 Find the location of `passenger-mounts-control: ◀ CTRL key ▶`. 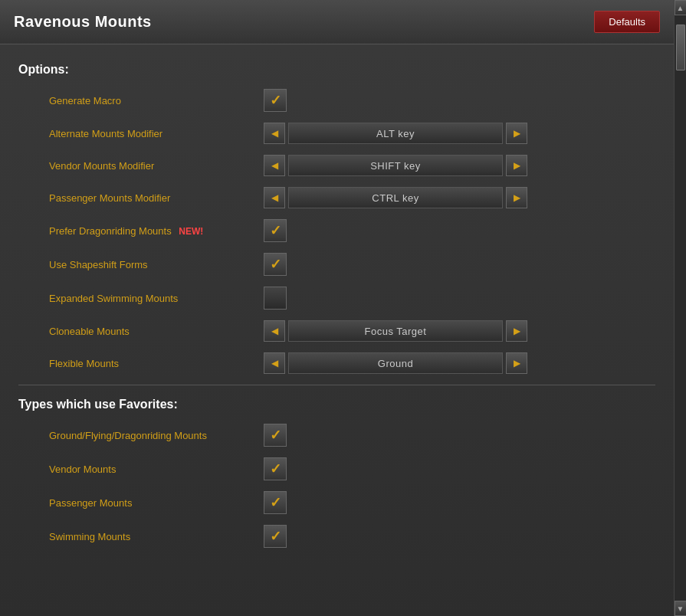

passenger-mounts-control: ◀ CTRL key ▶ is located at coordinates (396, 198).